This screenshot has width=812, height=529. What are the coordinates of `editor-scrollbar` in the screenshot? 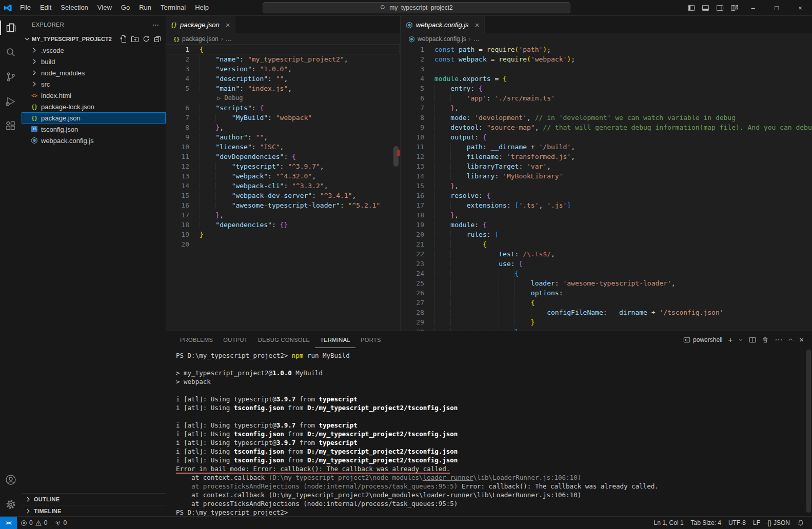 It's located at (396, 156).